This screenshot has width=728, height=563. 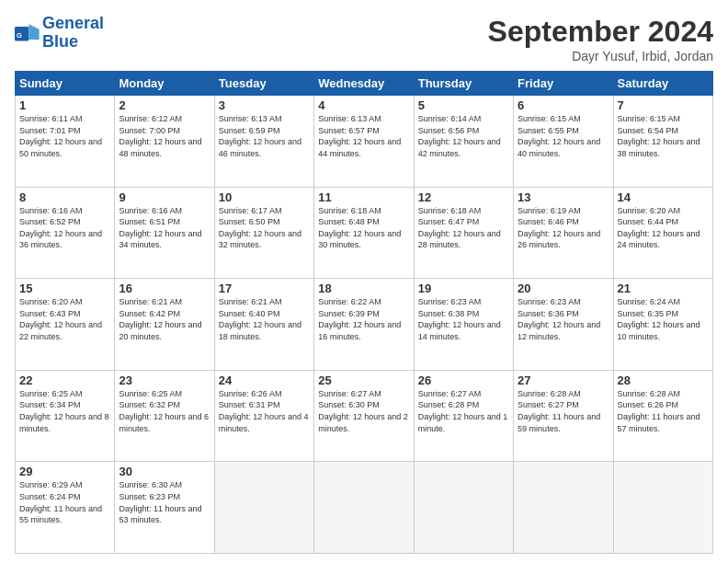 I want to click on calendar-cell: 15Sunrise: 6:20 AMSunset: 6:43 PMDayligh…, so click(x=65, y=325).